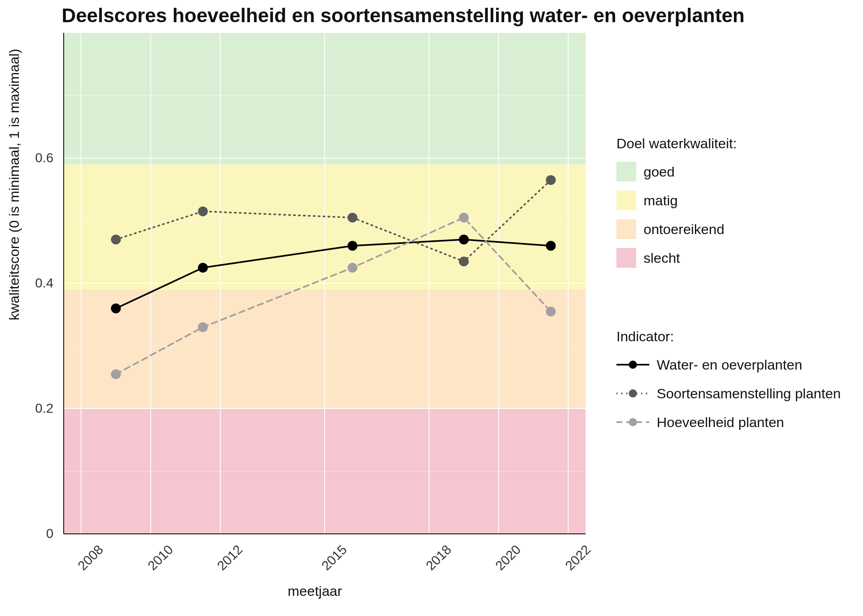 Image resolution: width=863 pixels, height=616 pixels. Describe the element at coordinates (403, 16) in the screenshot. I see `chart-title: Deelscores hoeveelheid en soortensamenst…` at that location.